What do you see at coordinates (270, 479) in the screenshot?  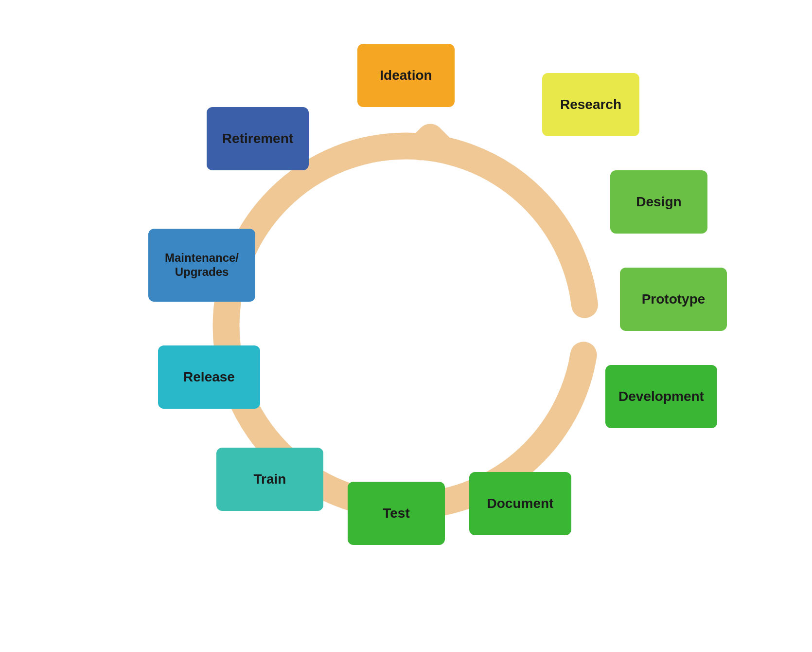 I see `stage-train: Train` at bounding box center [270, 479].